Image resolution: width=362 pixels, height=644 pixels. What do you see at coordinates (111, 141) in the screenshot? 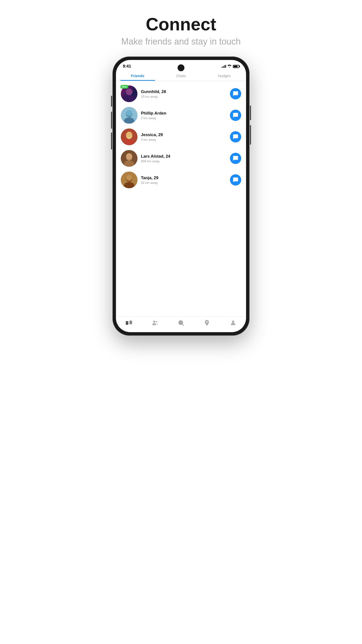
I see `phone-btn-mute` at bounding box center [111, 141].